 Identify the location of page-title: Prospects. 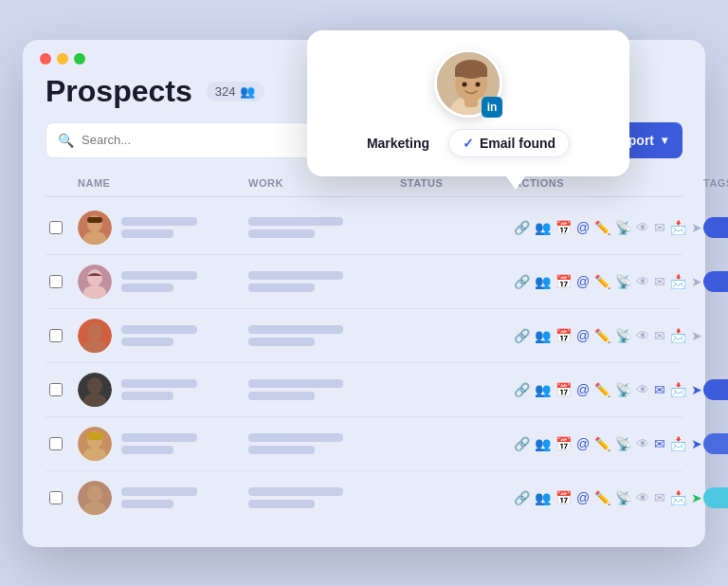
(119, 91).